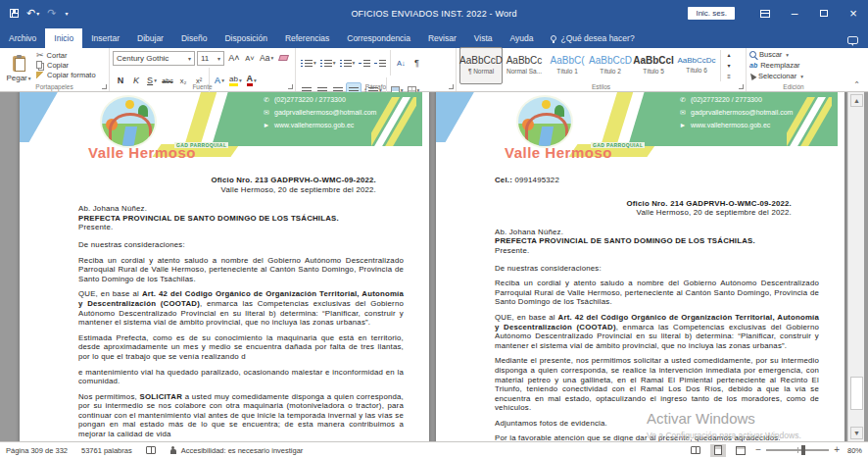 The height and width of the screenshot is (458, 868). What do you see at coordinates (249, 59) in the screenshot?
I see `shrink-font-icon` at bounding box center [249, 59].